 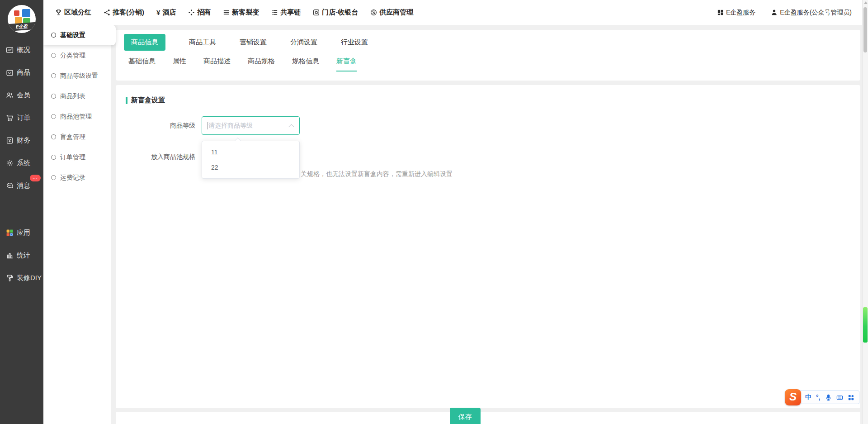 What do you see at coordinates (22, 19) in the screenshot?
I see `brand-logo: E企盈` at bounding box center [22, 19].